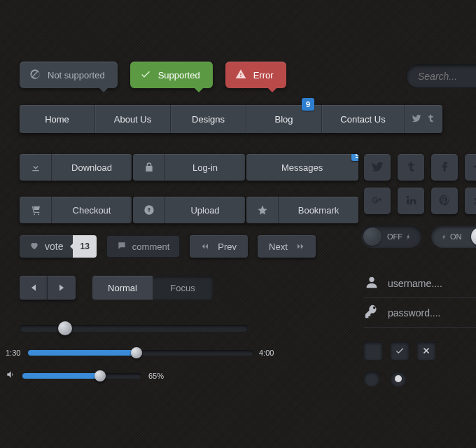  I want to click on messages-badge: 5, so click(355, 158).